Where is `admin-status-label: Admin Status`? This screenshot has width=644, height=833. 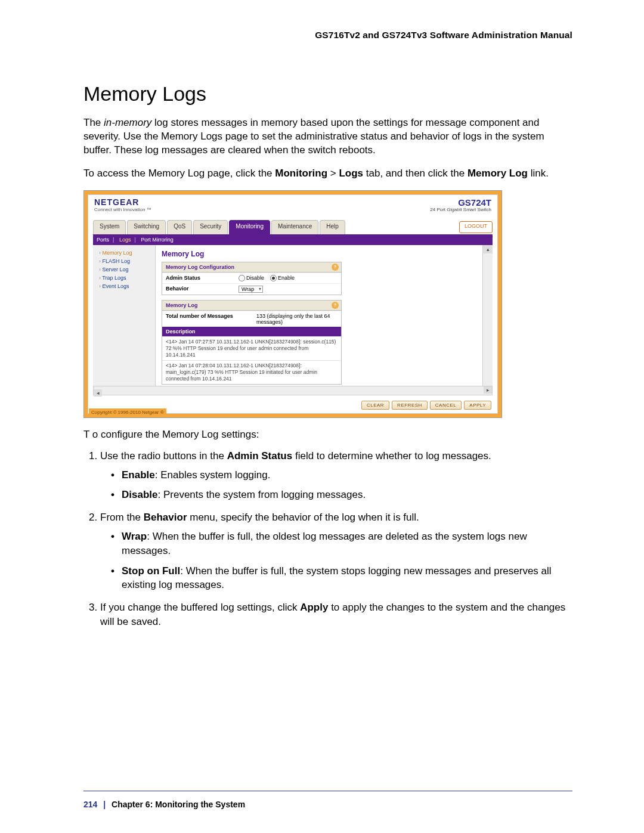
admin-status-label: Admin Status is located at coordinates (199, 278).